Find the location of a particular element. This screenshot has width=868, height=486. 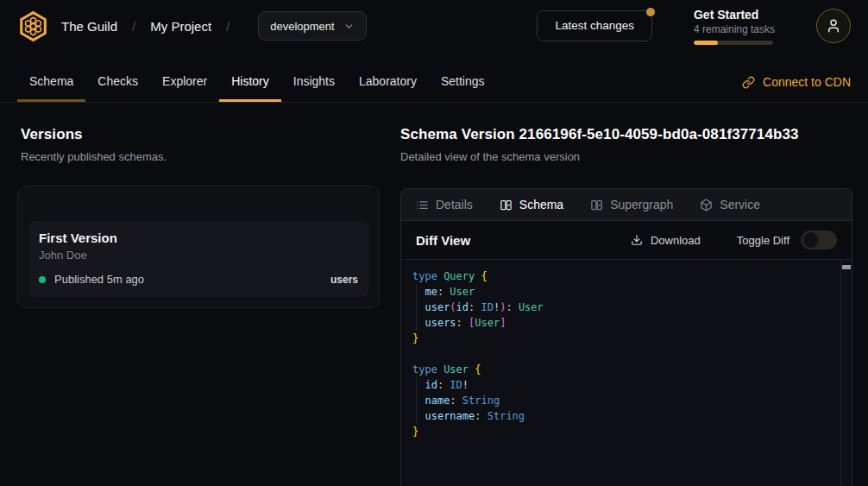

primary-nav: SchemaChecksExplorerHistoryInsightsLabor… is located at coordinates (434, 83).